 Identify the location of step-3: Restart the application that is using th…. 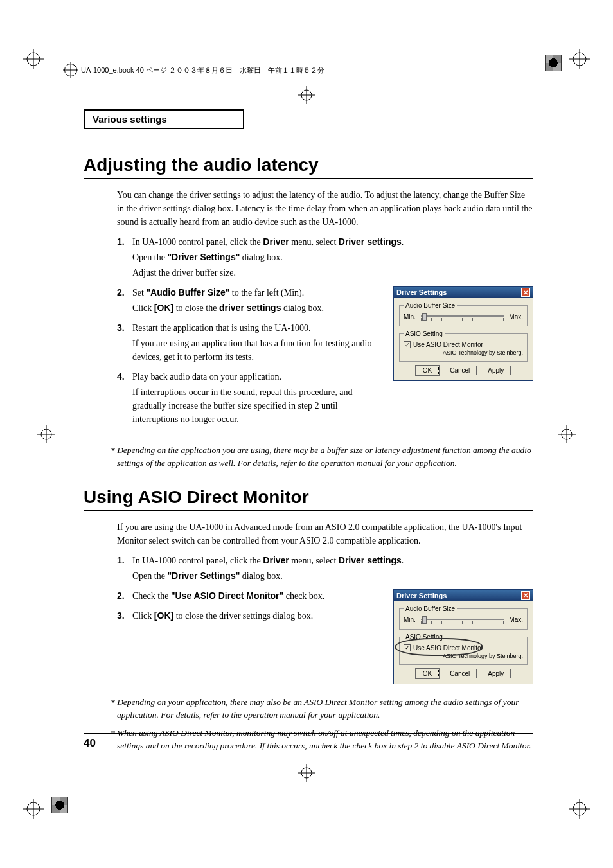
(249, 342).